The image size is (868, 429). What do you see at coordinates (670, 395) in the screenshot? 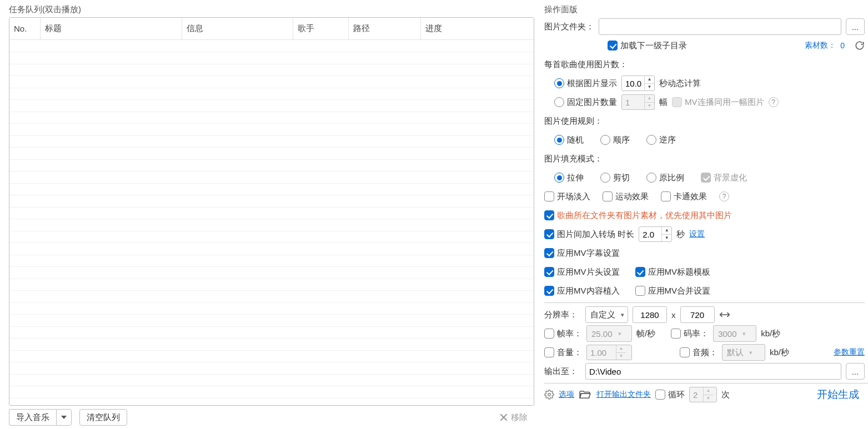
I see `loop-checkbox: 循环` at bounding box center [670, 395].